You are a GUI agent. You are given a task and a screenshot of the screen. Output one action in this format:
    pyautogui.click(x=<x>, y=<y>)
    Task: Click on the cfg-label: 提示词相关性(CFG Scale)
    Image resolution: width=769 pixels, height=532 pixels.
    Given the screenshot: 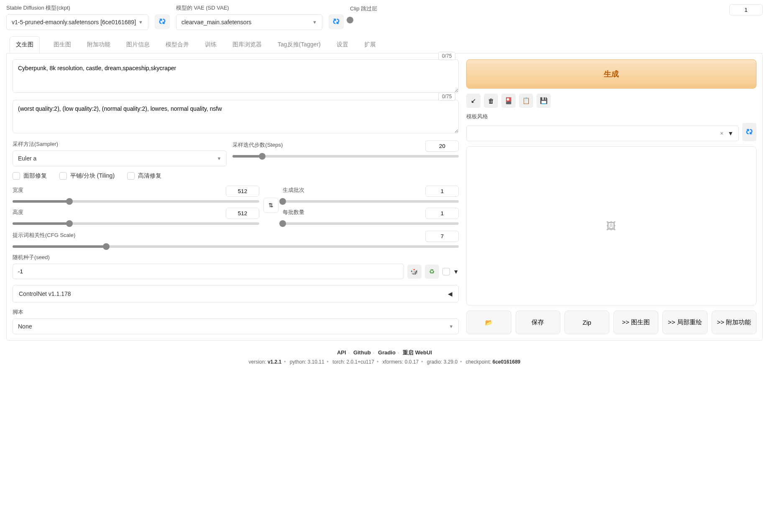 What is the action you would take?
    pyautogui.click(x=44, y=235)
    